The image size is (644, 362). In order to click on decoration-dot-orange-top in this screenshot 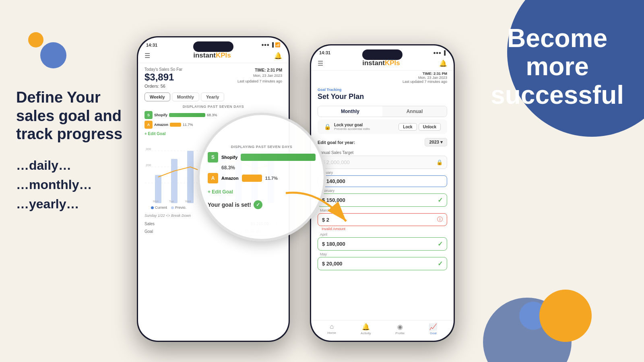, I will do `click(36, 40)`.